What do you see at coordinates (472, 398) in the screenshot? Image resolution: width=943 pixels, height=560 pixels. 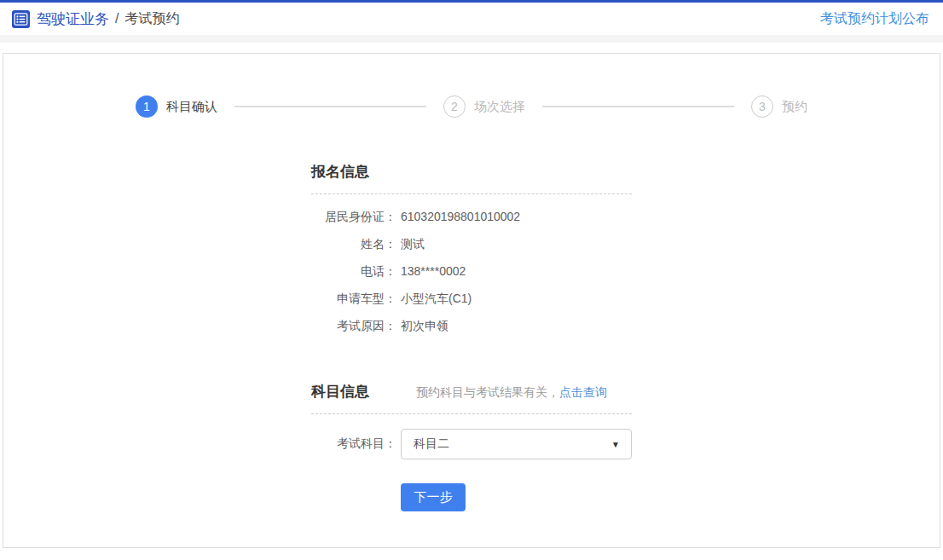 I see `subject-info-header: 科目信息 预约科目与考试结果有关，点击查询` at bounding box center [472, 398].